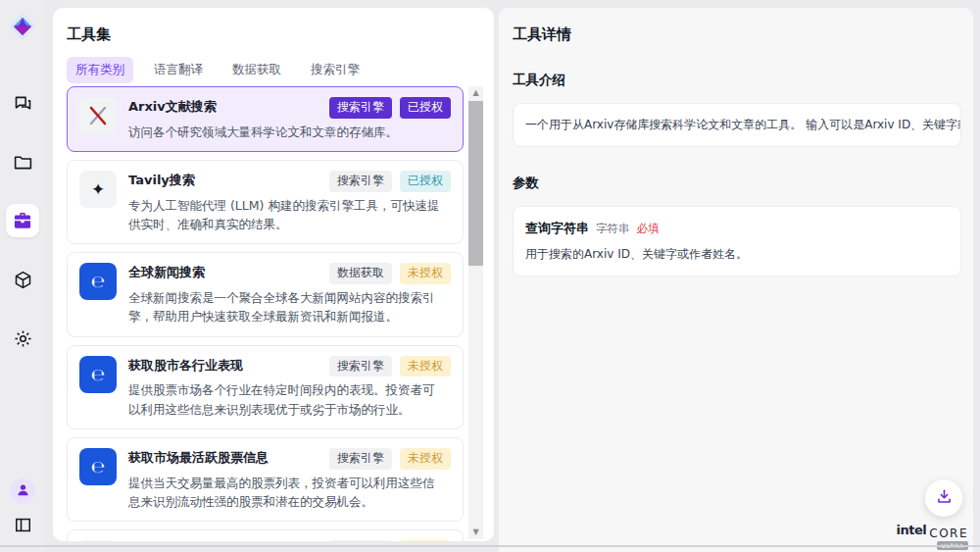 This screenshot has width=980, height=552. I want to click on param-description: 用于搜索的Arxiv ID、关键字或作者姓名。, so click(737, 255).